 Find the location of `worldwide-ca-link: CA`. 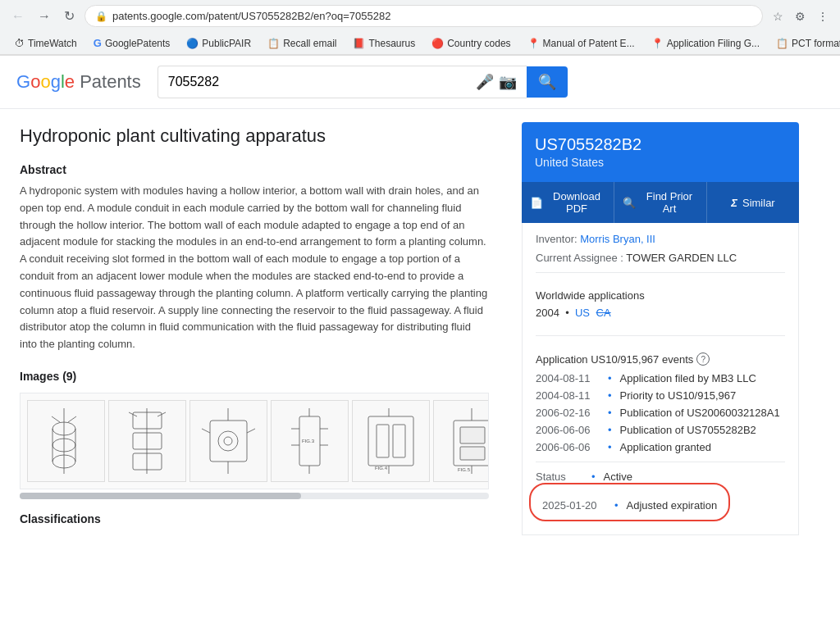

worldwide-ca-link: CA is located at coordinates (604, 313).